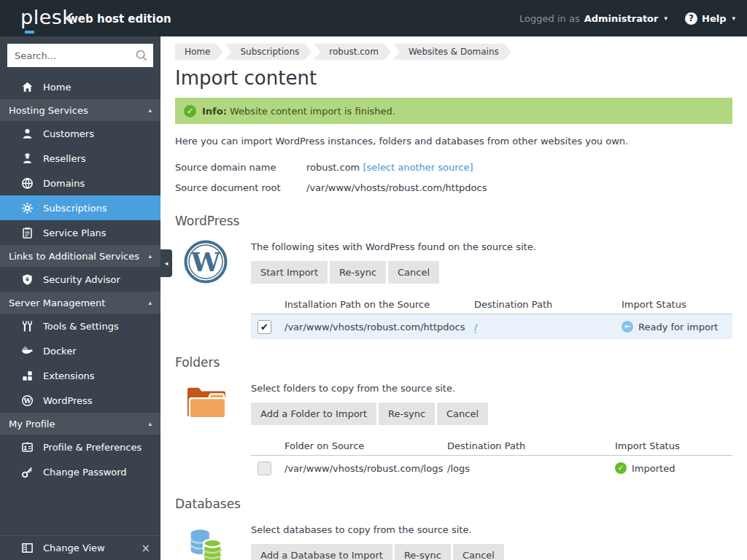 The image size is (747, 560). I want to click on sidebar-section-label: Server Management, so click(57, 303).